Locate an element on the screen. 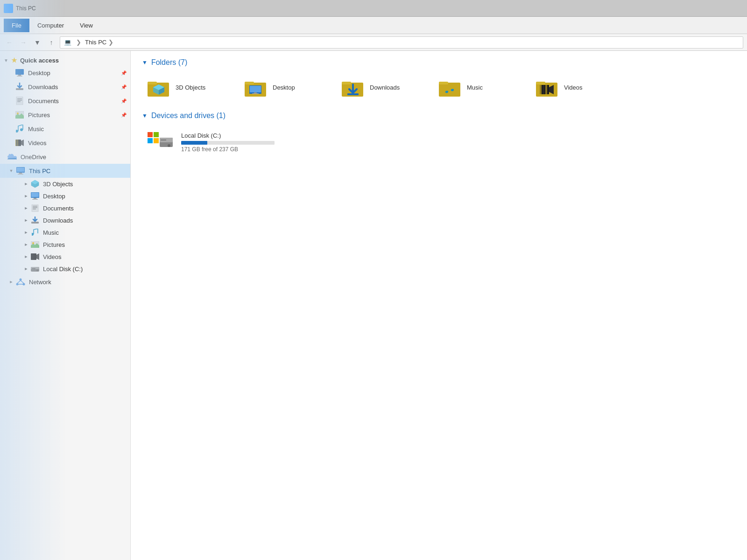  videos-label: Videos is located at coordinates (37, 143).